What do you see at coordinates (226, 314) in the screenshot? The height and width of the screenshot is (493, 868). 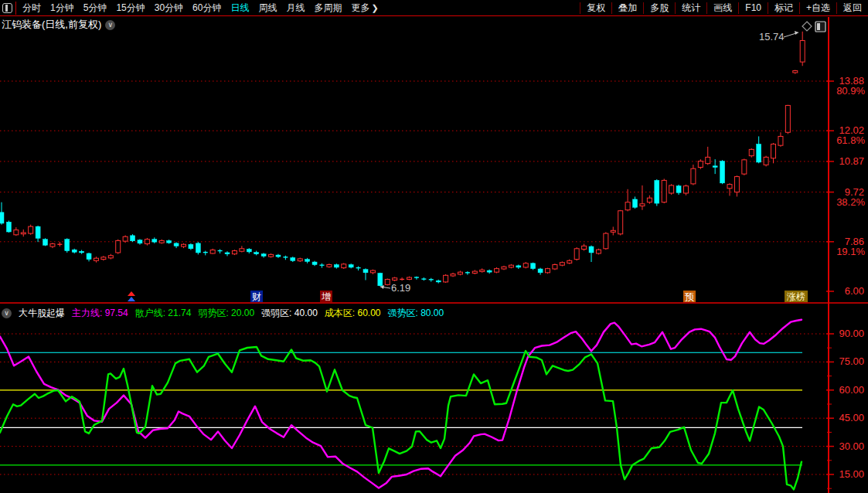 I see `indicator-header: ∨ 大牛股起爆 主力线: 97.54散户线: 21.74弱势区: 20.00强弱…` at bounding box center [226, 314].